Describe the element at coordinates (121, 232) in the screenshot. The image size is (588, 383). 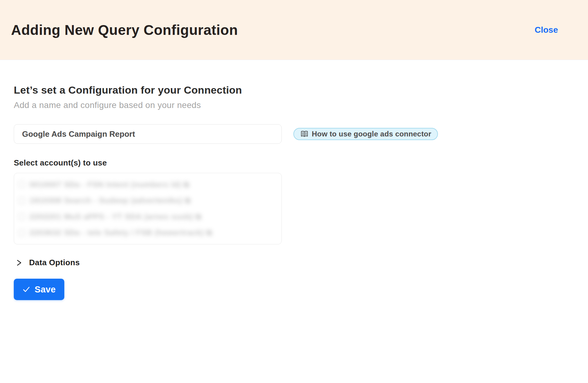
I see `account-label-redacted: 2203632 SDa - tele Safety / FSB (hewertr…` at that location.